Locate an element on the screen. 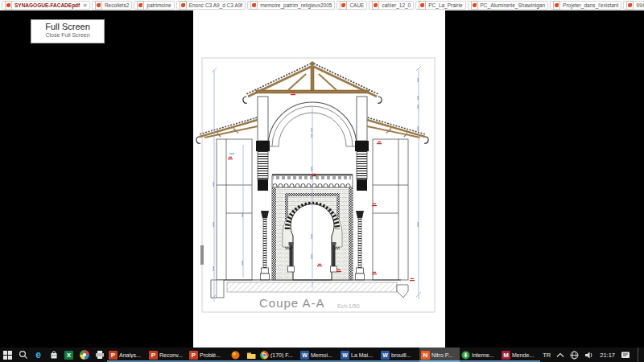 The image size is (644, 362). windows-logo-icon is located at coordinates (8, 356).